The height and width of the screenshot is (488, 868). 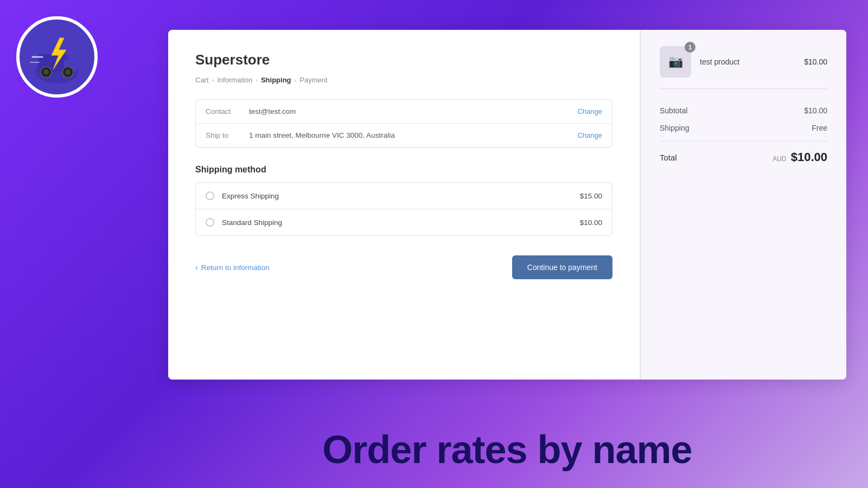 What do you see at coordinates (674, 111) in the screenshot?
I see `subtotal-label: Subtotal` at bounding box center [674, 111].